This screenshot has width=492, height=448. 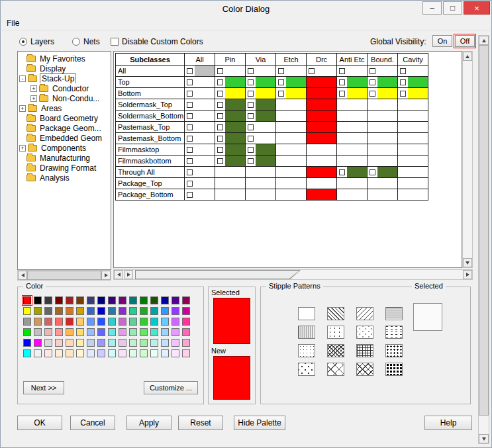 What do you see at coordinates (218, 275) in the screenshot?
I see `sheet-tab` at bounding box center [218, 275].